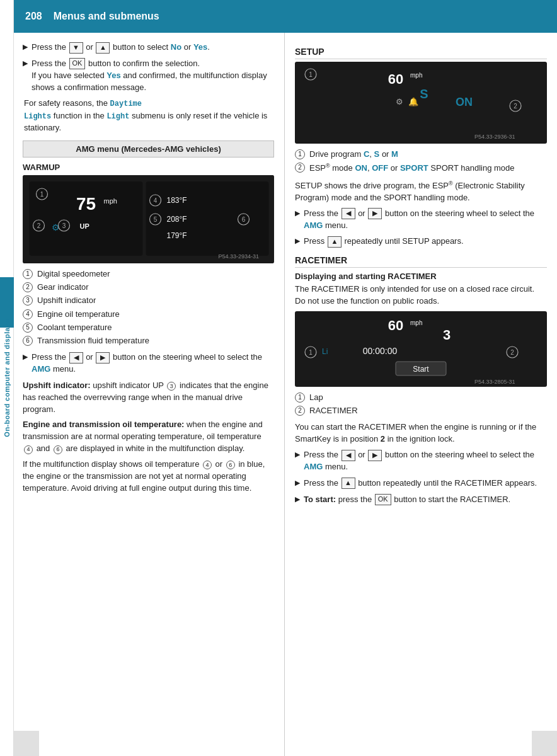  What do you see at coordinates (28, 314) in the screenshot?
I see `num-circle-4: 4` at bounding box center [28, 314].